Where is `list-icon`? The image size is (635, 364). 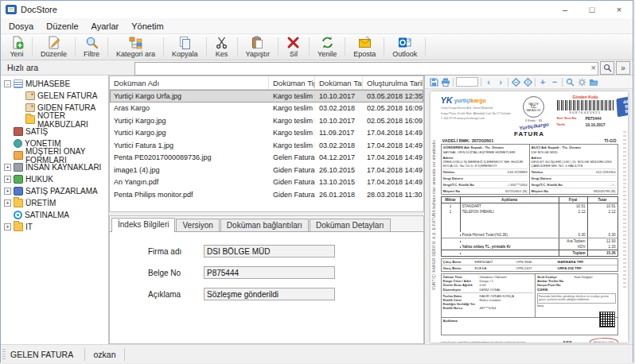
list-icon is located at coordinates (18, 84).